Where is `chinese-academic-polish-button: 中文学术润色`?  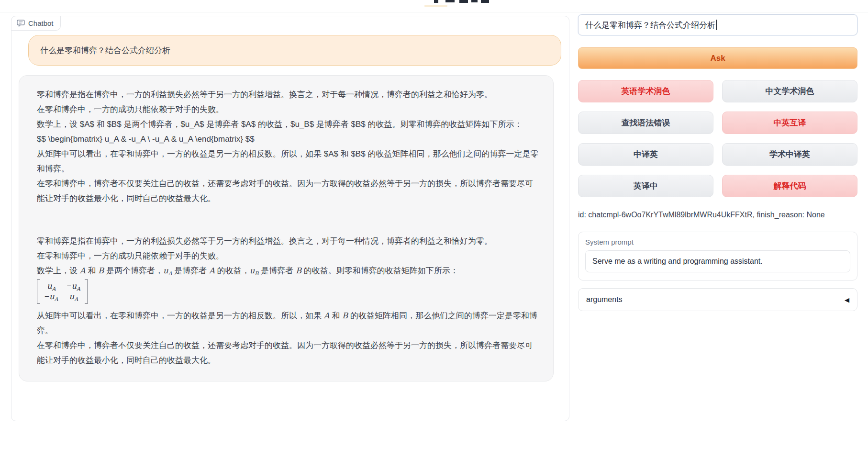
chinese-academic-polish-button: 中文学术润色 is located at coordinates (790, 91).